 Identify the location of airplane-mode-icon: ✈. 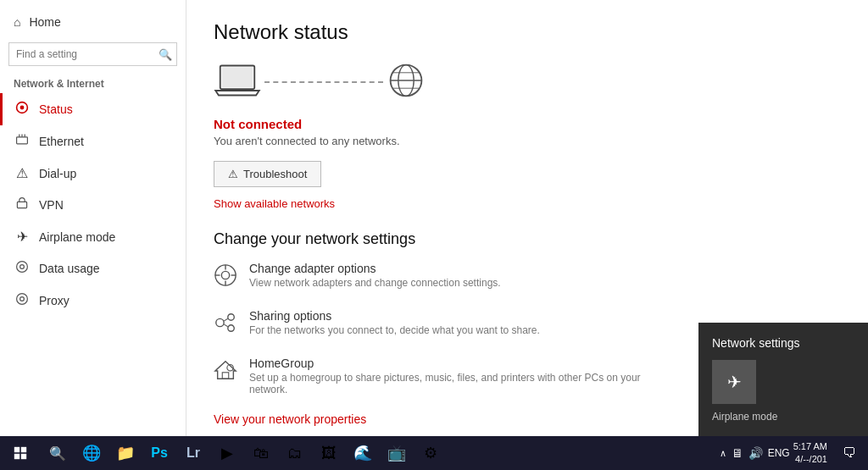
(734, 382).